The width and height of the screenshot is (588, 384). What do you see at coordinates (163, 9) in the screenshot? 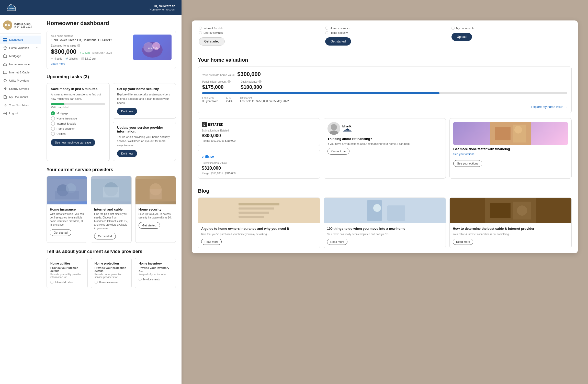
I see `account-type: Homeowner account` at bounding box center [163, 9].